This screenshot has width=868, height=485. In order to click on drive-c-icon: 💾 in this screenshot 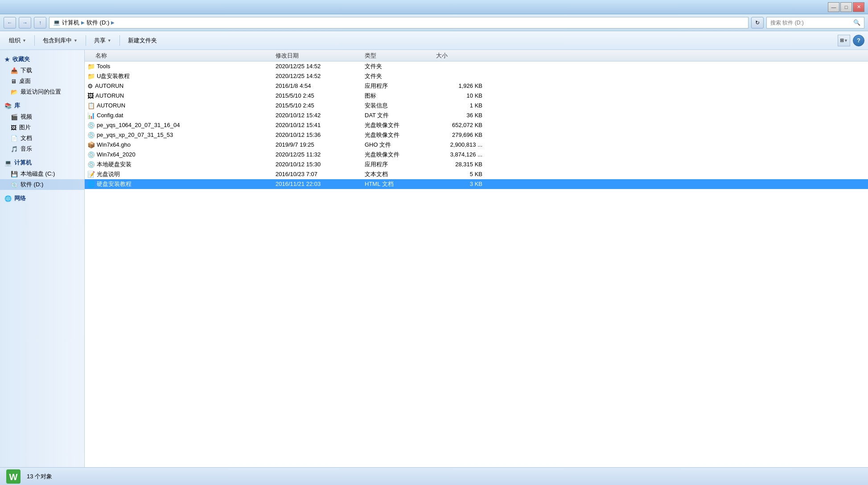, I will do `click(14, 174)`.